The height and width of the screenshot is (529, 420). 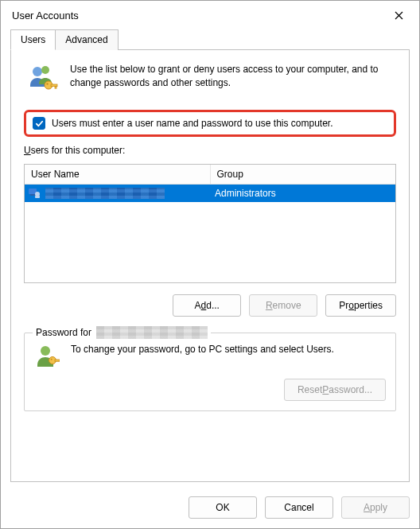 I want to click on col-group: Group, so click(x=304, y=174).